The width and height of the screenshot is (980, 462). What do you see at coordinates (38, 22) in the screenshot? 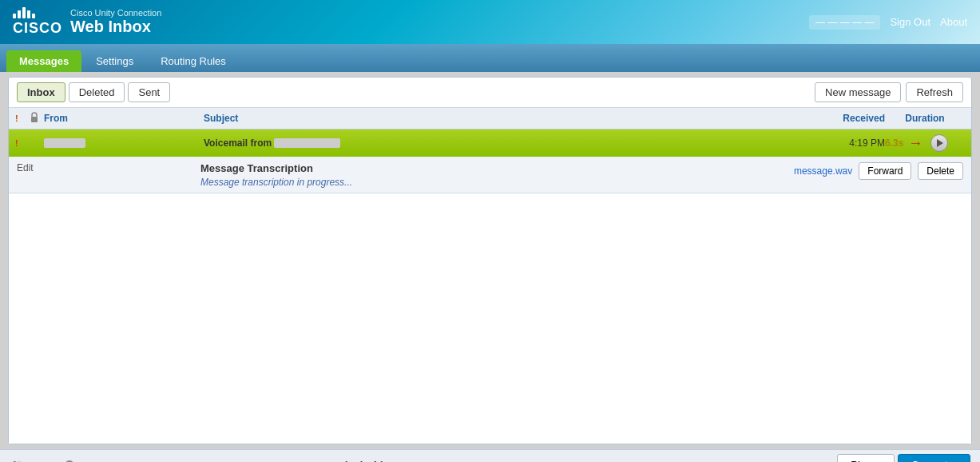
I see `cisco-logo: CISCO` at bounding box center [38, 22].